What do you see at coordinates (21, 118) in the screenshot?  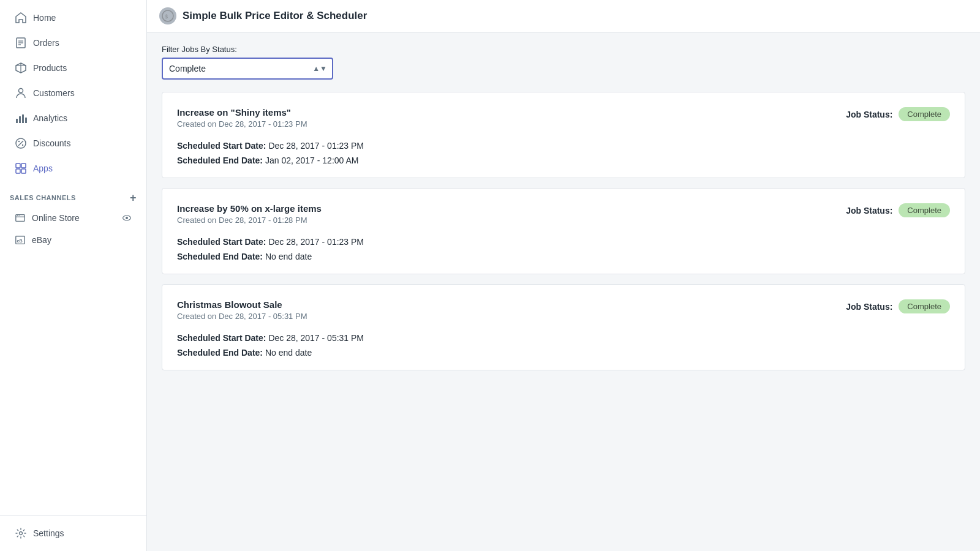 I see `analytics-icon` at bounding box center [21, 118].